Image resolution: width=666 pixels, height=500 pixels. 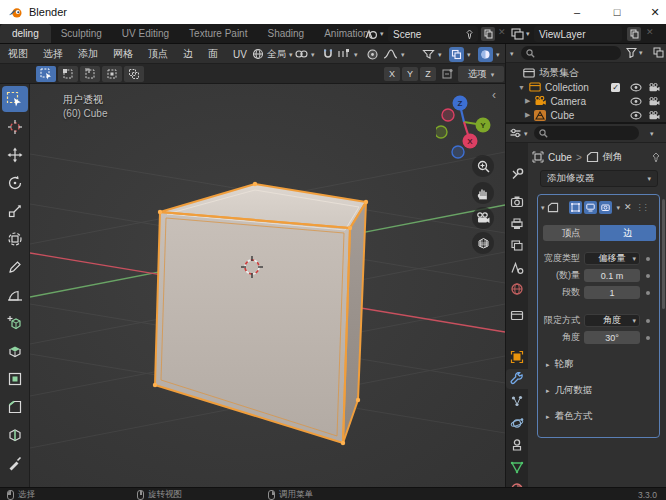 What do you see at coordinates (348, 54) in the screenshot?
I see `snap-target-dropdown: ▾` at bounding box center [348, 54].